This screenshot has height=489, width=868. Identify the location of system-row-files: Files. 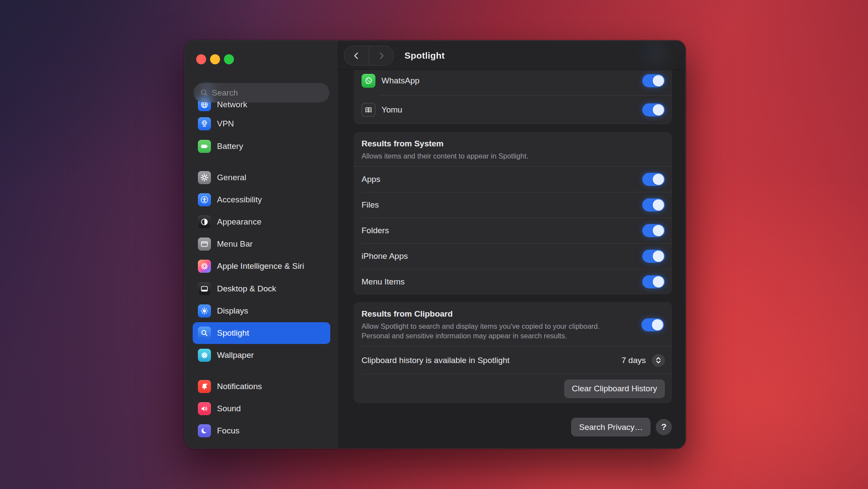
(513, 205).